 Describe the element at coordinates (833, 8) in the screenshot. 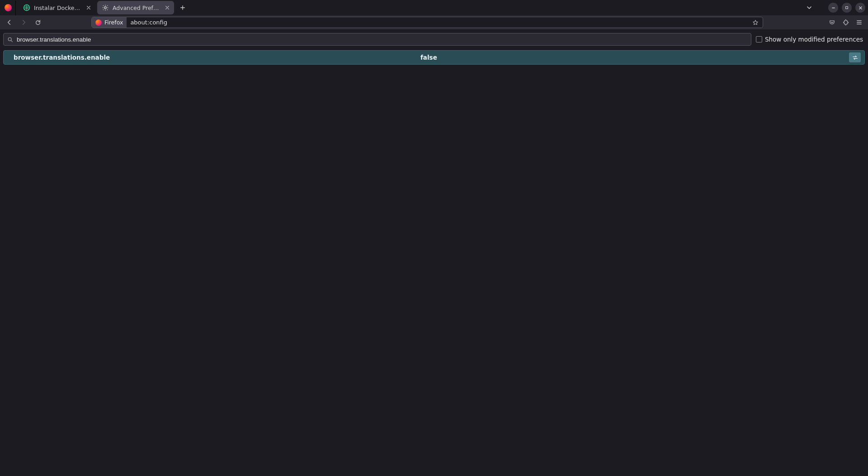

I see `window-minimize-button` at that location.